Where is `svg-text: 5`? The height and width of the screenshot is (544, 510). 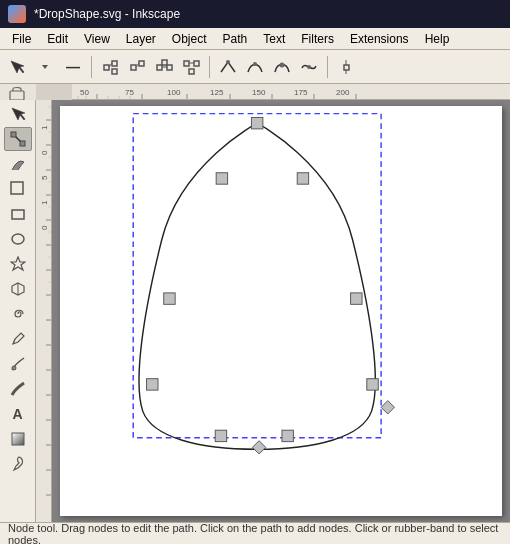 svg-text: 5 is located at coordinates (44, 178).